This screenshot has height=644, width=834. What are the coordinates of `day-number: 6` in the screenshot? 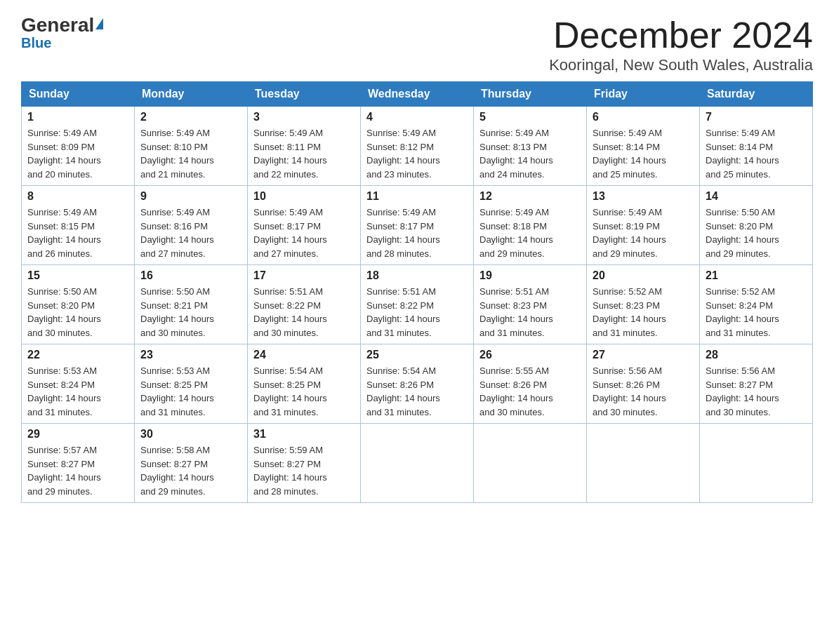 It's located at (643, 117).